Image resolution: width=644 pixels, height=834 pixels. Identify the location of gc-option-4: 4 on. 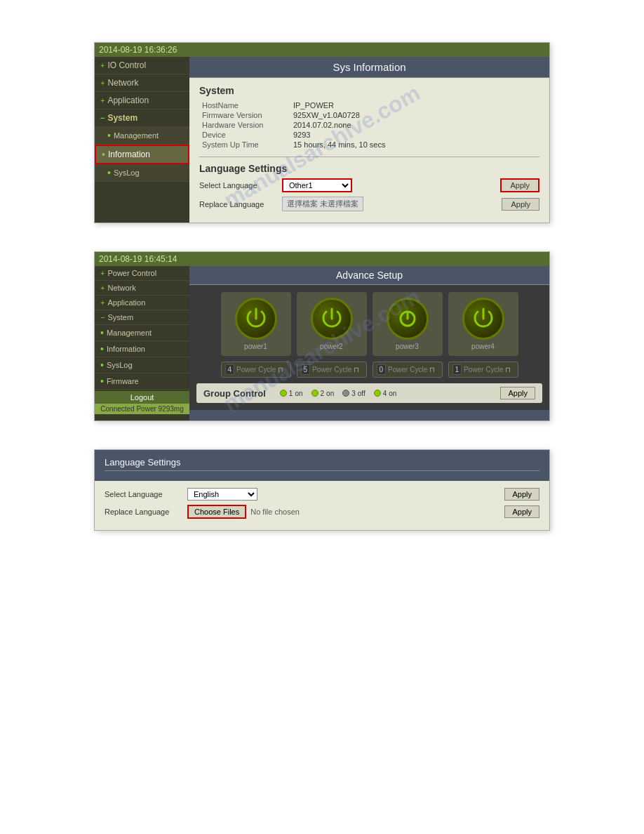
(386, 393).